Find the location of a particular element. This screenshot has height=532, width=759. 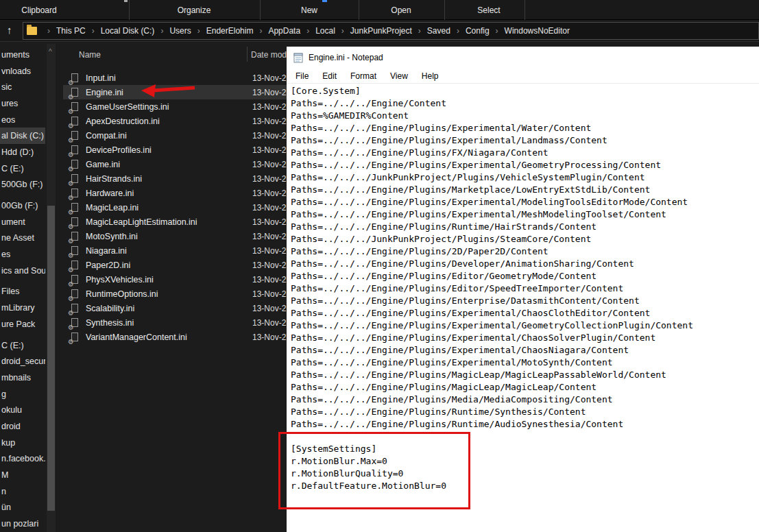

file-row: ⚙ Input.ini 13-Nov-2 is located at coordinates (175, 78).